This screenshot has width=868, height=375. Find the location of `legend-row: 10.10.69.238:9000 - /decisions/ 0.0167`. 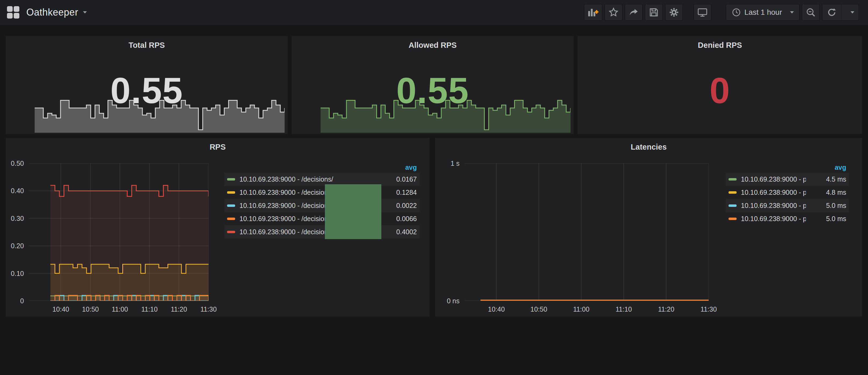

legend-row: 10.10.69.238:9000 - /decisions/ 0.0167 is located at coordinates (322, 179).